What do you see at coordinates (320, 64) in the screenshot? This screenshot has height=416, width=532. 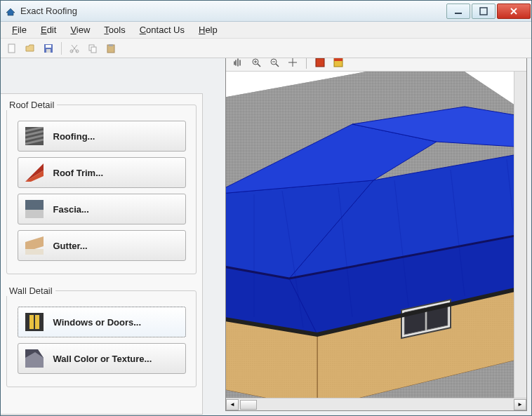 I see `view-mode-a-icon` at bounding box center [320, 64].